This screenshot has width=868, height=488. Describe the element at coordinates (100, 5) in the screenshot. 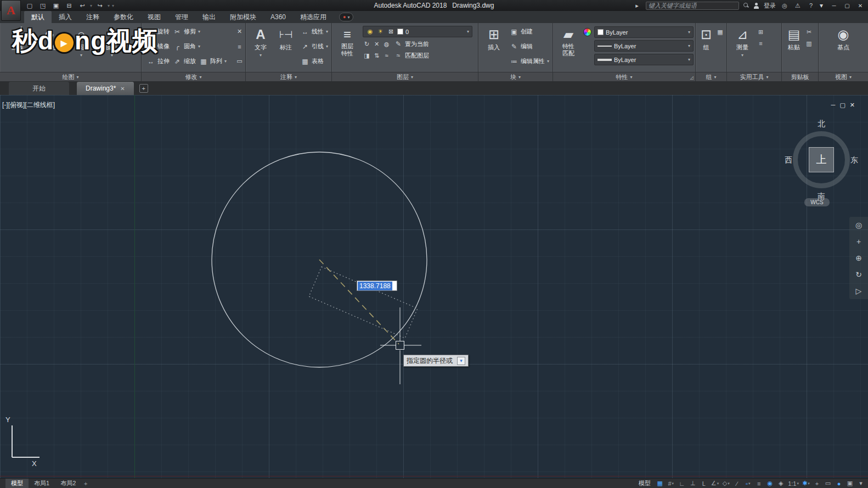

I see `redo-button: ↪` at that location.